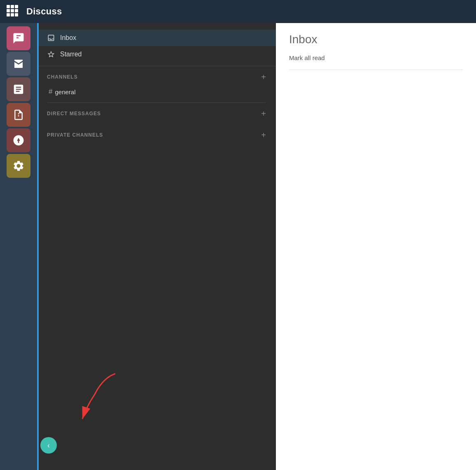 This screenshot has width=476, height=470. What do you see at coordinates (38, 247) in the screenshot?
I see `active-indicator-bar` at bounding box center [38, 247].